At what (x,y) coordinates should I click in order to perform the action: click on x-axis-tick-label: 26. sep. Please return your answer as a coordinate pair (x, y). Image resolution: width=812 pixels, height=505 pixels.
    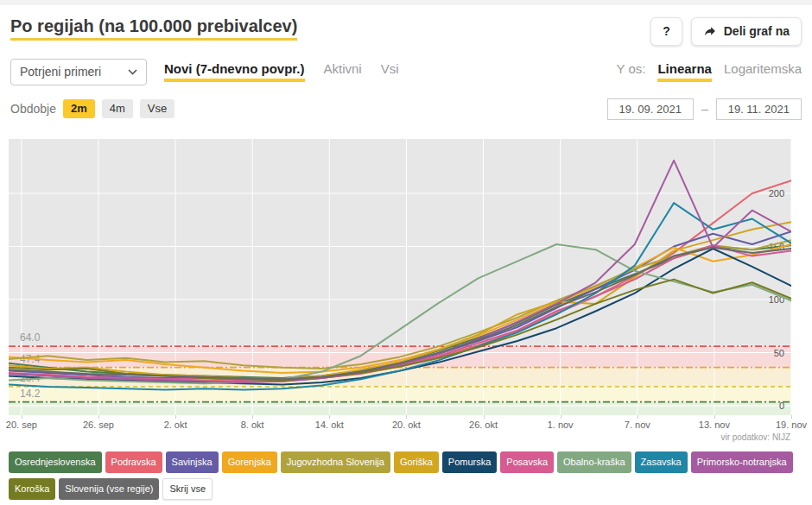
    Looking at the image, I should click on (98, 425).